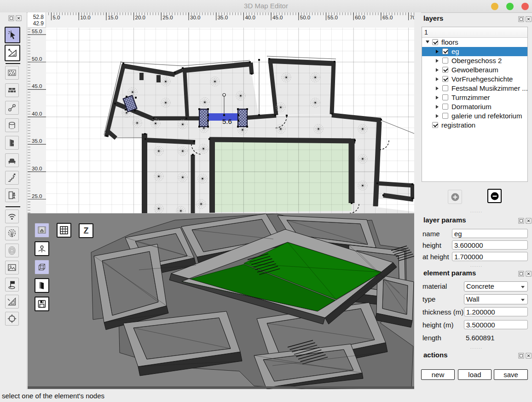  What do you see at coordinates (475, 116) in the screenshot?
I see `layer-row-galerie-und-refektorium: galerie und refektorium` at bounding box center [475, 116].